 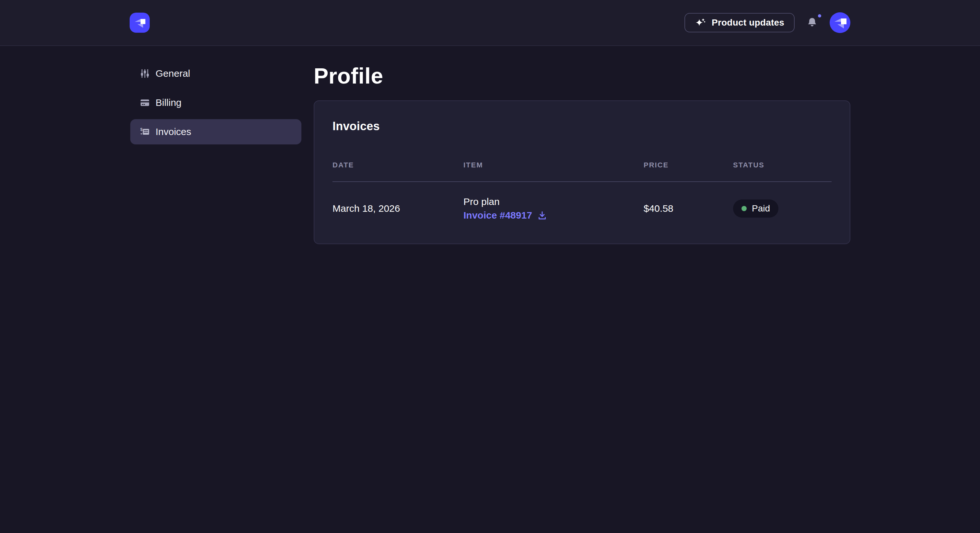 I want to click on avatar-logo-icon, so click(x=840, y=23).